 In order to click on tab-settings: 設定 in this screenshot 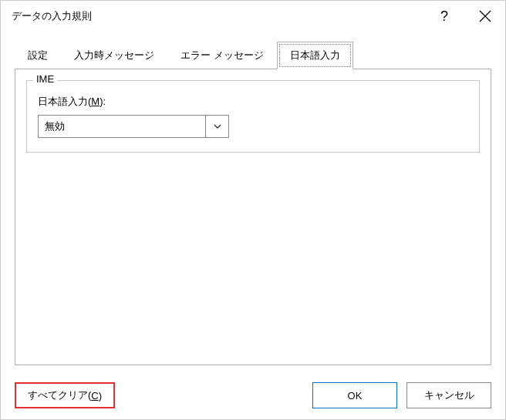, I will do `click(38, 55)`.